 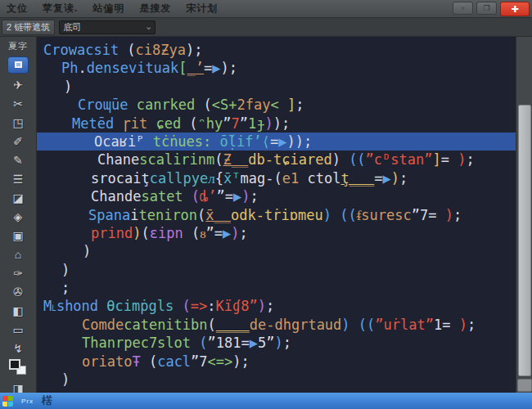 What do you see at coordinates (277, 306) in the screenshot?
I see `code-line: M˪shond Ɵcimṗgls (=>:Kïɠ8”);` at bounding box center [277, 306].